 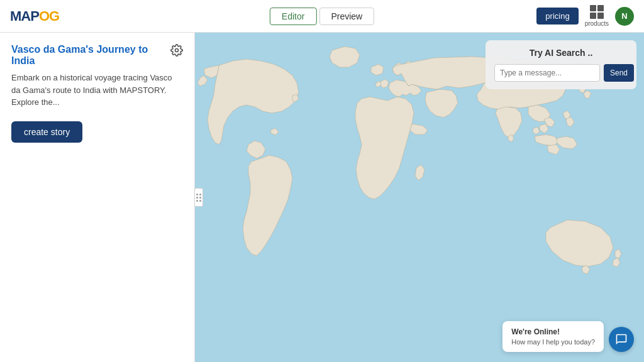 I want to click on sidebar-resize-handle, so click(x=199, y=197).